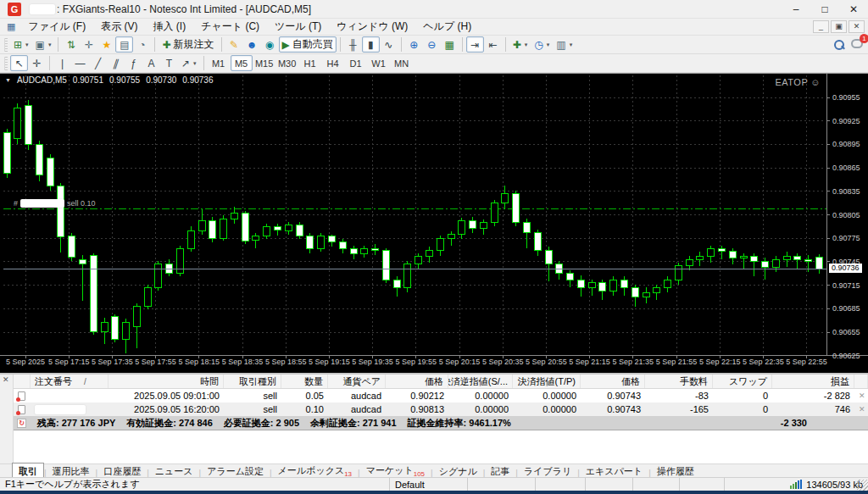 The width and height of the screenshot is (868, 494). Describe the element at coordinates (107, 44) in the screenshot. I see `navigator-button: ★` at that location.